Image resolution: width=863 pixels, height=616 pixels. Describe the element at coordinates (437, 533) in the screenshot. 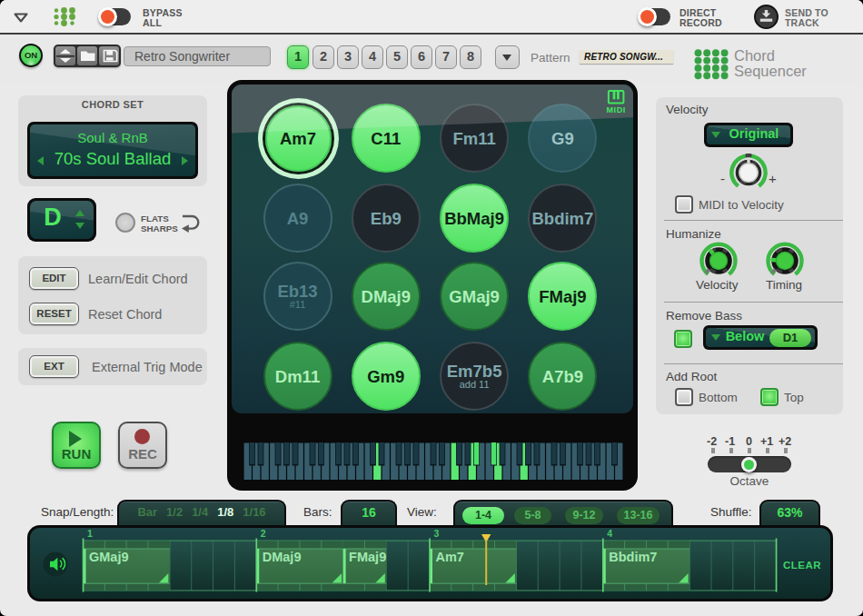

I see `svg-text: 3` at that location.